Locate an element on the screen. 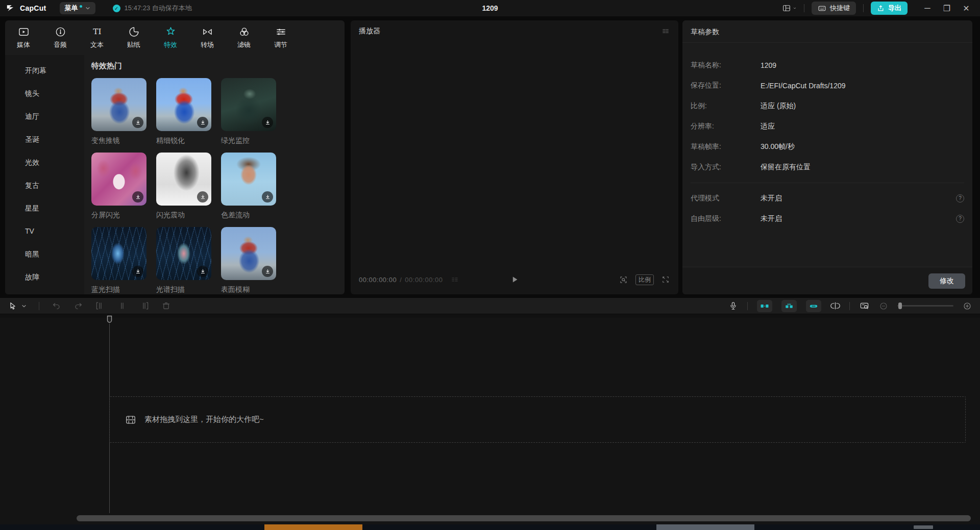 The image size is (980, 530). undo-button is located at coordinates (56, 306).